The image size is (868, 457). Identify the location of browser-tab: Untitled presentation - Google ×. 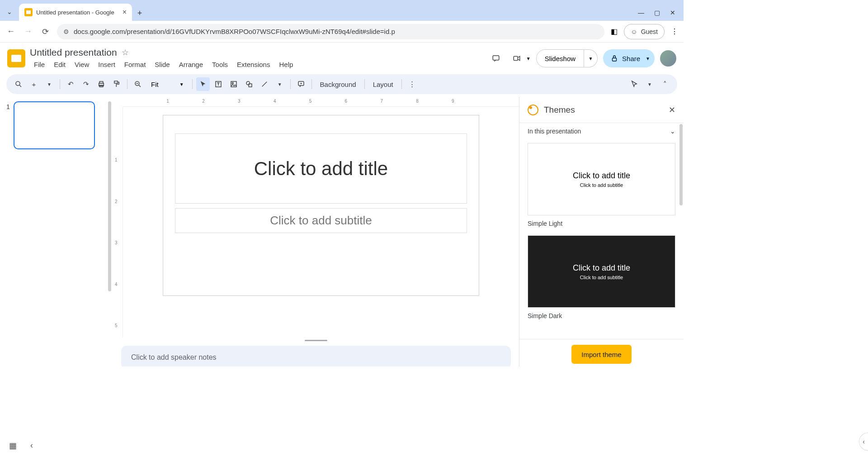
(75, 12).